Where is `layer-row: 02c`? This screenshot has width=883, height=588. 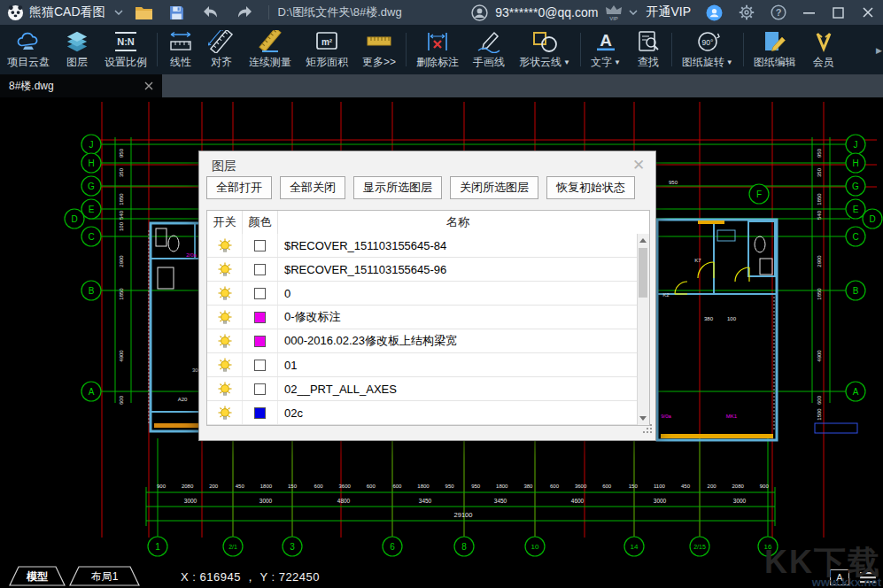 layer-row: 02c is located at coordinates (422, 413).